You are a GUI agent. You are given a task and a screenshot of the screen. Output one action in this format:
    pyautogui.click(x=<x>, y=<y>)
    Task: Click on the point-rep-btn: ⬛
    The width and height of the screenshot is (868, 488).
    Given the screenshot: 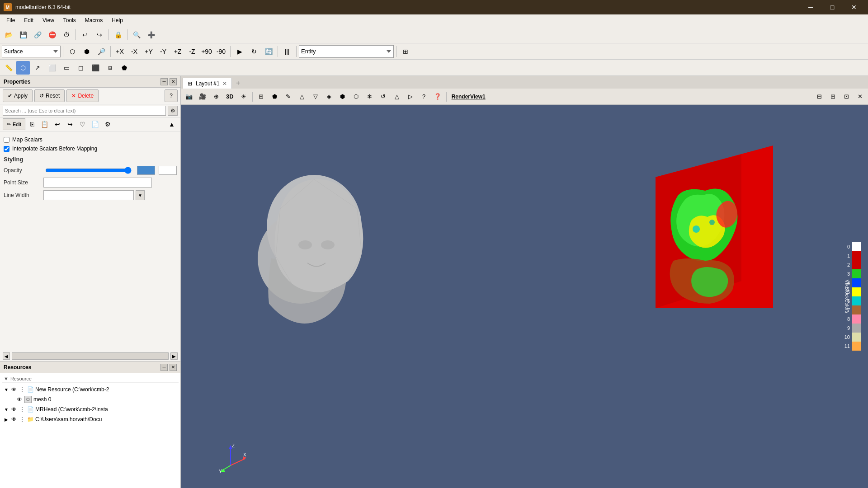 What is the action you would take?
    pyautogui.click(x=95, y=68)
    